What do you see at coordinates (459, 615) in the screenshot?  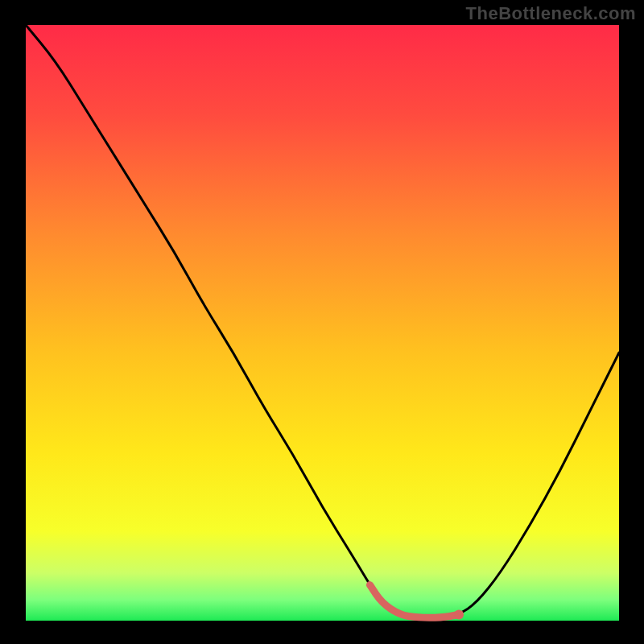 I see `optimal-point-marker` at bounding box center [459, 615].